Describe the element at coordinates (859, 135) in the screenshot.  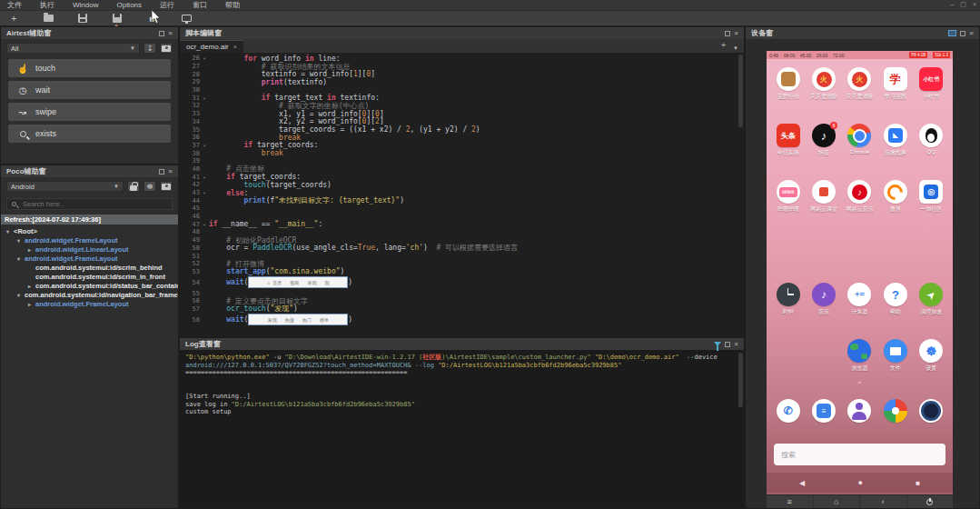
I see `app-icon-Chrome` at that location.